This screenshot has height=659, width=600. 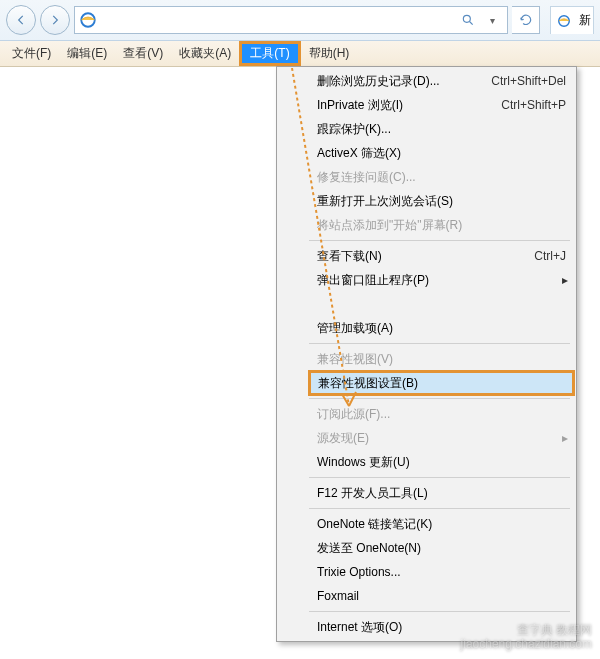 I want to click on dropdown-item-label: 兼容性视图(V), so click(x=442, y=360).